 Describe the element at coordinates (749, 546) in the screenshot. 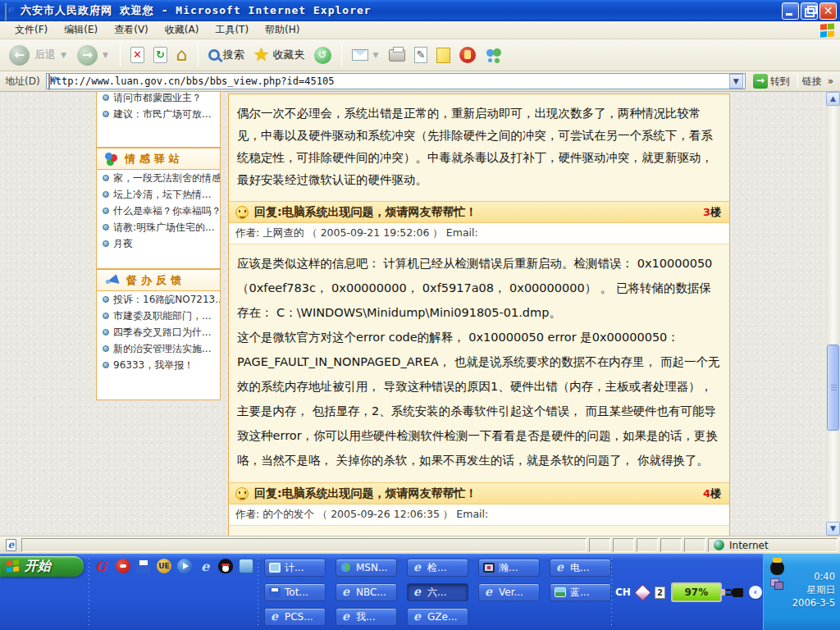

I see `zone-label: Internet` at that location.